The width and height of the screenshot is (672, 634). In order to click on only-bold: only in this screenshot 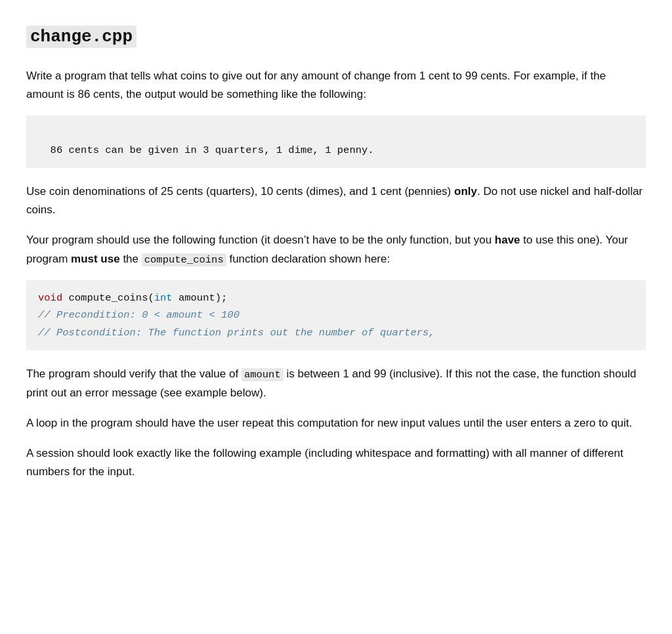, I will do `click(466, 192)`.